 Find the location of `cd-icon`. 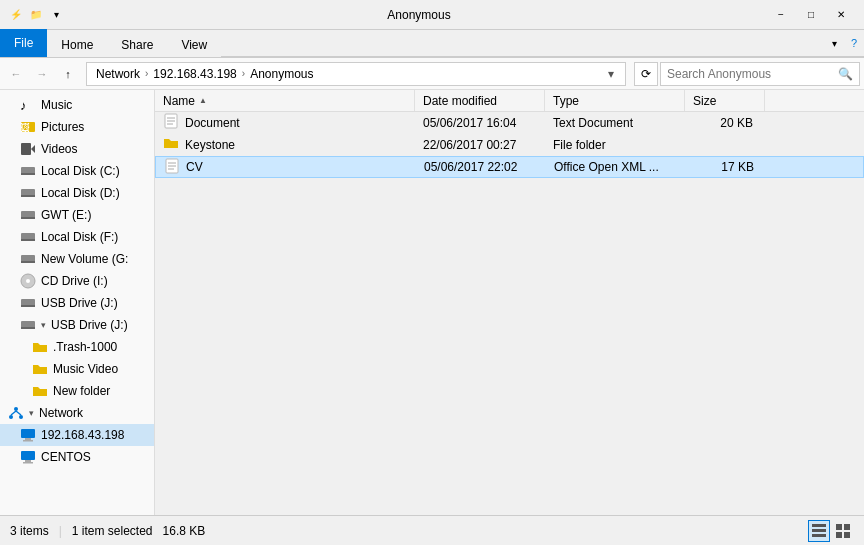

cd-icon is located at coordinates (28, 281).